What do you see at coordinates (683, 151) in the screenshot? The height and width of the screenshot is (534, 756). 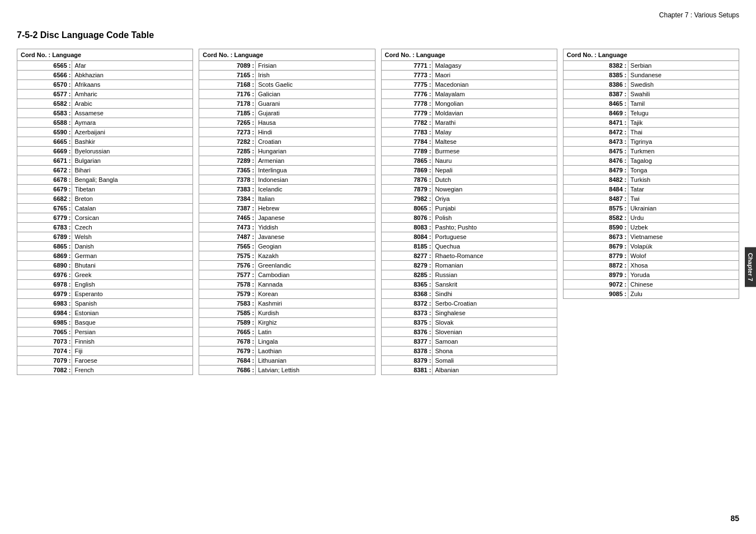 I see `language-name: Turkmen` at bounding box center [683, 151].